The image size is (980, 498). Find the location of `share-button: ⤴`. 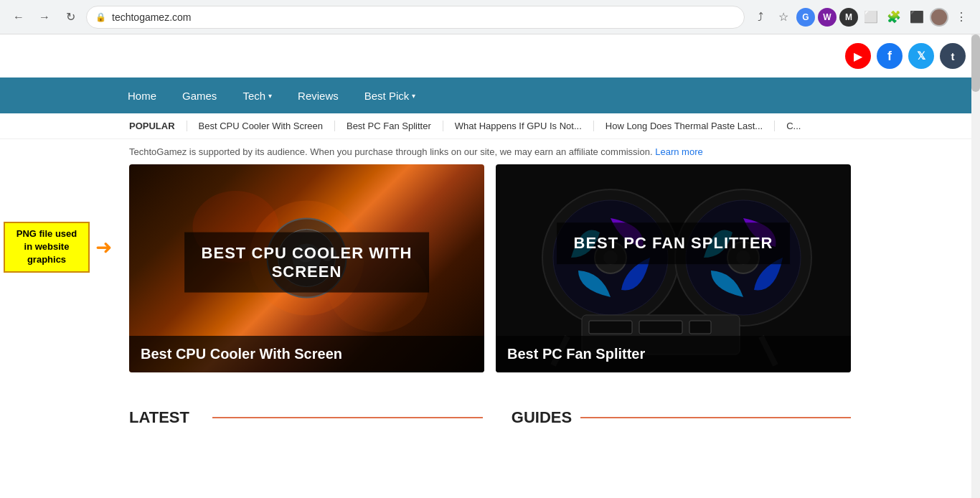

share-button: ⤴ is located at coordinates (760, 17).